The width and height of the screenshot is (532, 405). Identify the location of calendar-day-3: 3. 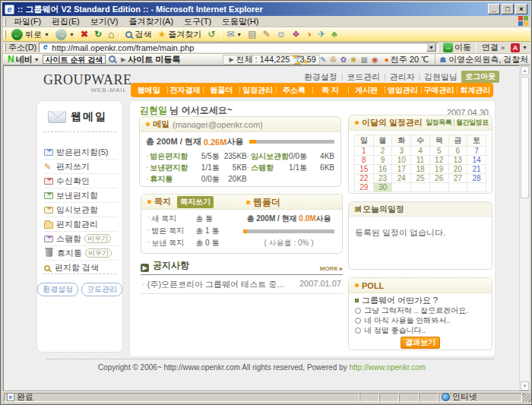
(401, 151).